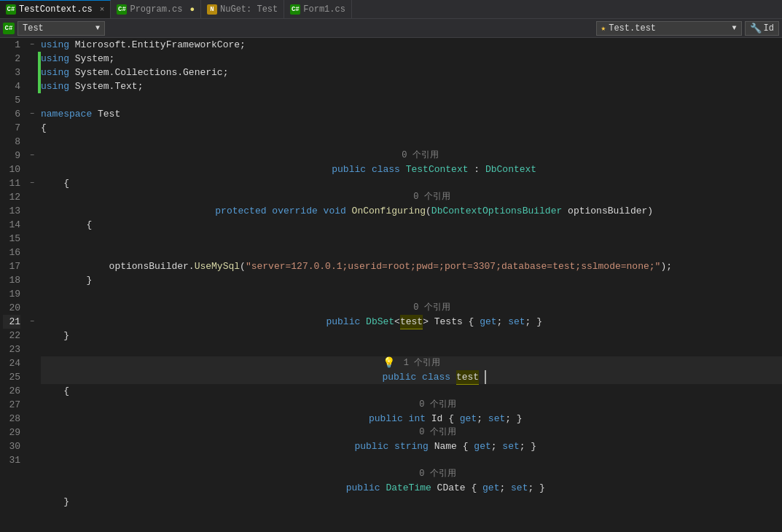 The width and height of the screenshot is (782, 532). Describe the element at coordinates (411, 211) in the screenshot. I see `line-11-code: protected override void OnConfiguring(Db…` at that location.